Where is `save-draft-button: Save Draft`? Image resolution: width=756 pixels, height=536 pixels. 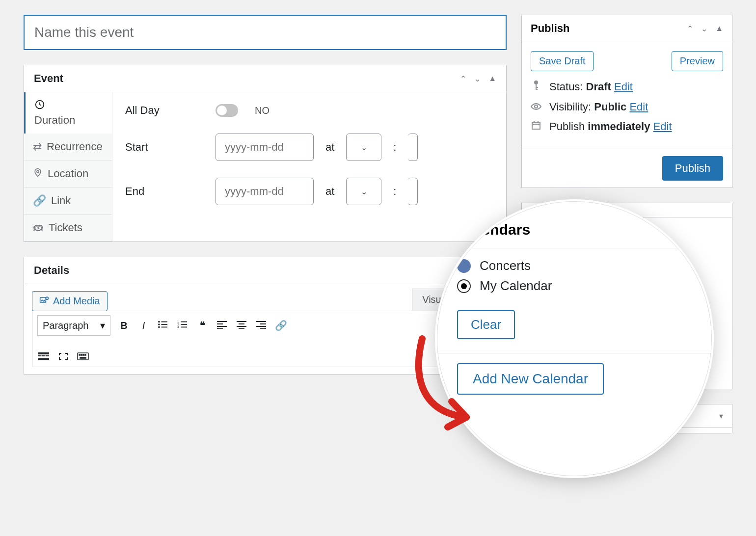
save-draft-button: Save Draft is located at coordinates (562, 61).